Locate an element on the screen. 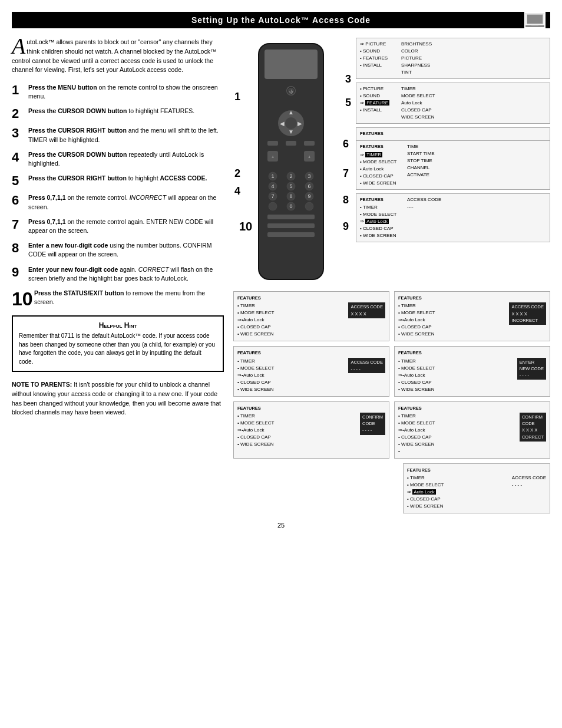 The image size is (562, 728). page-title: Setting Up the AutoLock™ Access Code is located at coordinates (281, 20).